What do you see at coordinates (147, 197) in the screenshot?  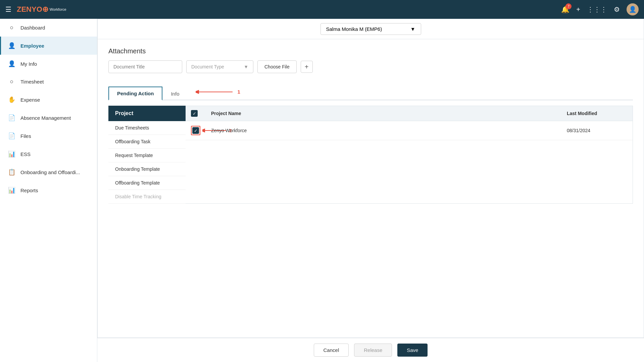 I see `project-menu-disable-time: Disable Time Tracking` at bounding box center [147, 197].